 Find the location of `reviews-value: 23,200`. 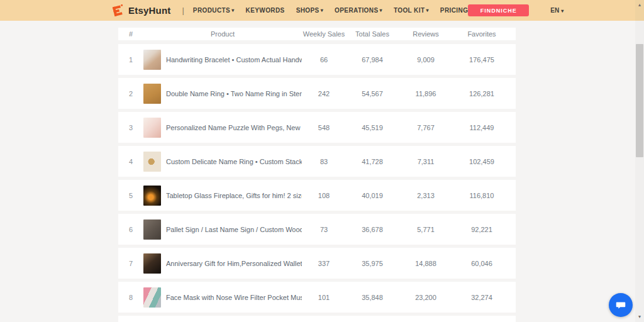

reviews-value: 23,200 is located at coordinates (426, 297).